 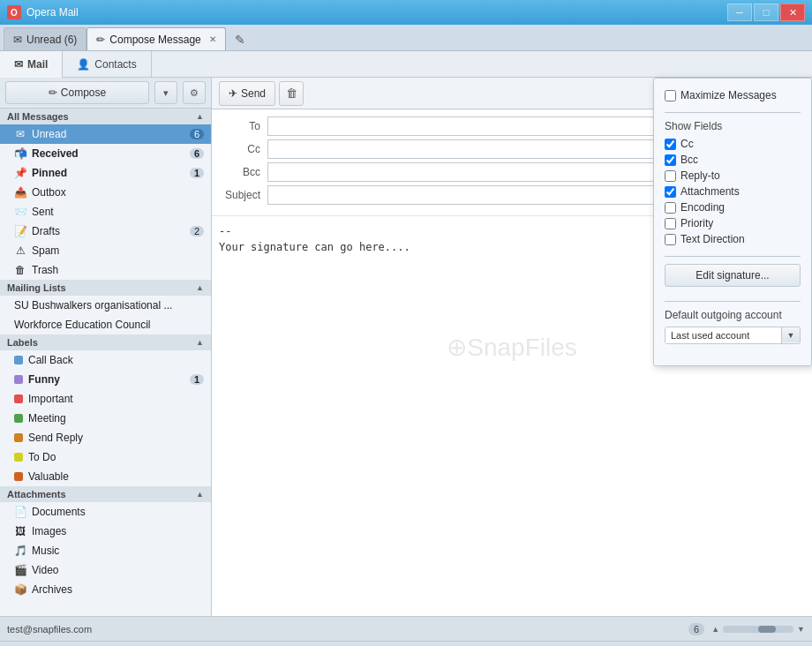 What do you see at coordinates (42, 212) in the screenshot?
I see `sent-label: Sent` at bounding box center [42, 212].